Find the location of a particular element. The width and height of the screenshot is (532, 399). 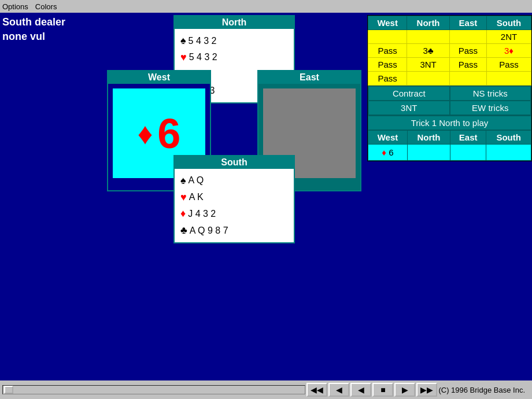

info-panel: South dealer none vul is located at coordinates (34, 29).